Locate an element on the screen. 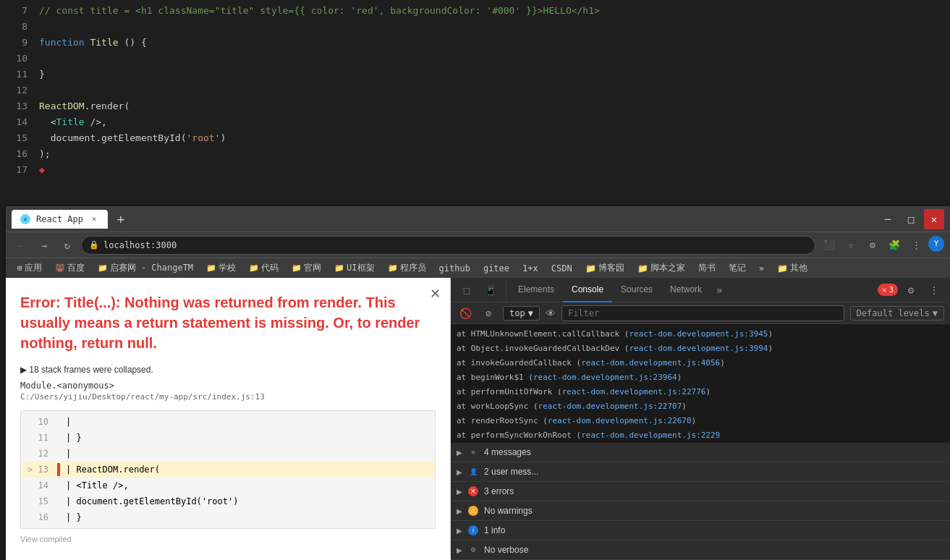 This screenshot has width=950, height=560. console-section-user-header: ▶ 👤 2 user mess... is located at coordinates (700, 472).